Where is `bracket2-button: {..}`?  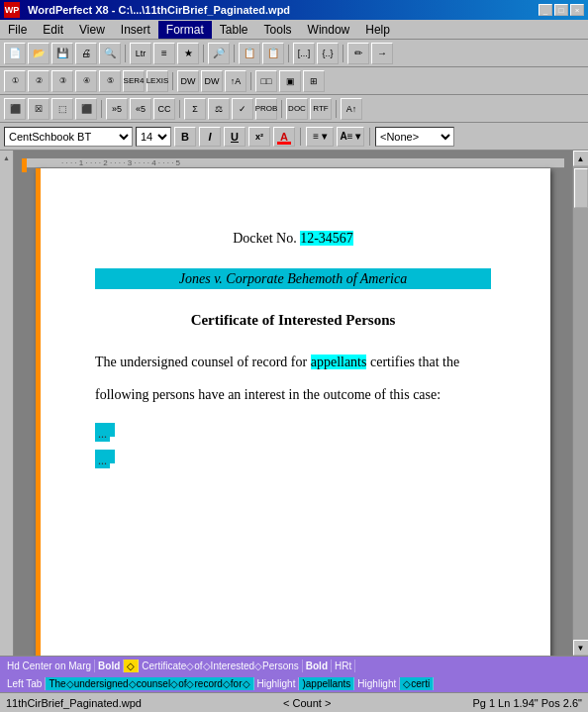
bracket2-button: {..} is located at coordinates (328, 53).